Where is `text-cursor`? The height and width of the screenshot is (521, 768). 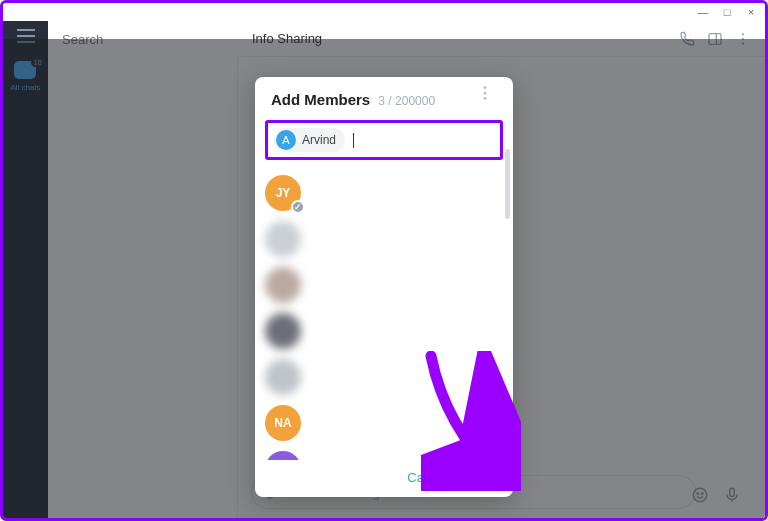 text-cursor is located at coordinates (354, 140).